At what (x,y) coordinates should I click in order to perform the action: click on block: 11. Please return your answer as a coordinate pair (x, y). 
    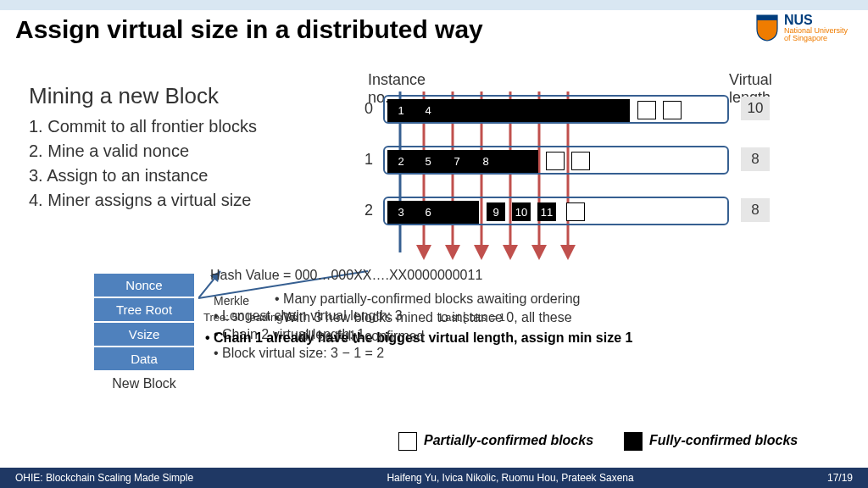
    Looking at the image, I should click on (547, 212).